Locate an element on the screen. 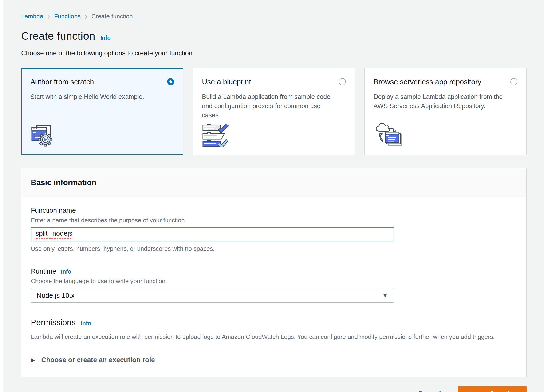 The height and width of the screenshot is (392, 544). execution-role-expander-label: Choose or create an execution role is located at coordinates (98, 360).